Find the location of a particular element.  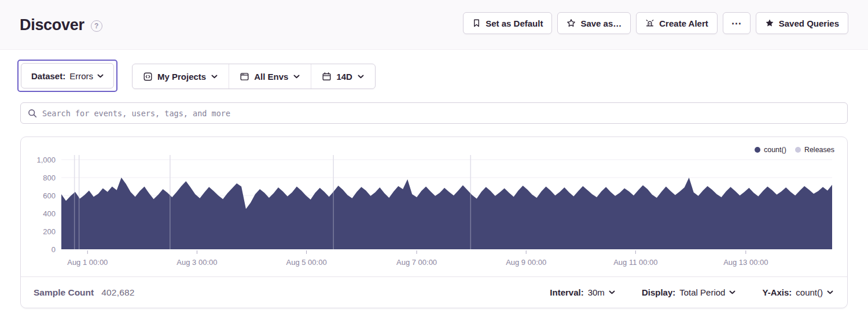

search-input is located at coordinates (441, 113).